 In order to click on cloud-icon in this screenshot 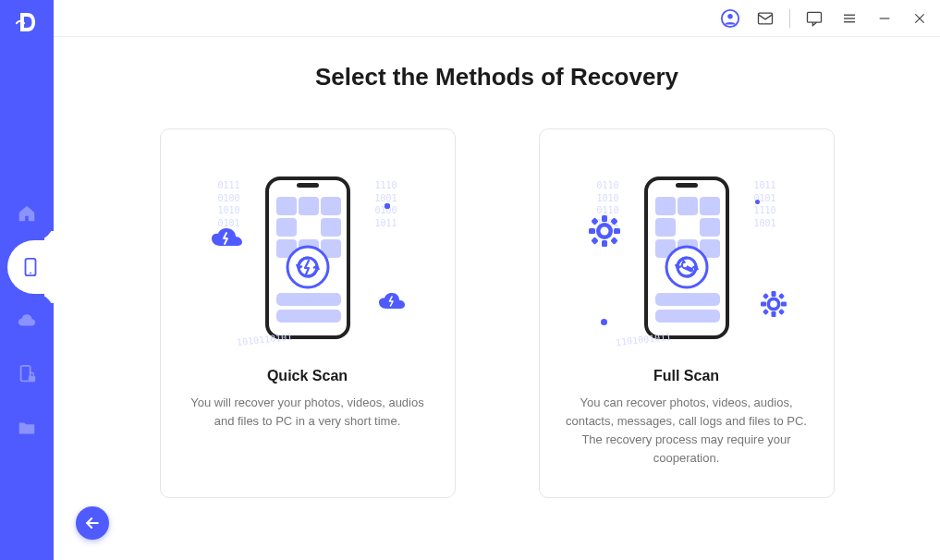, I will do `click(27, 321)`.